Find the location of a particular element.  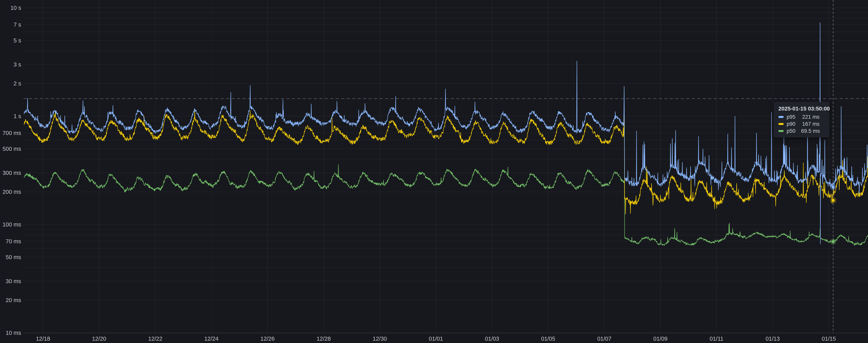

y-tick-label: 3 s is located at coordinates (18, 65).